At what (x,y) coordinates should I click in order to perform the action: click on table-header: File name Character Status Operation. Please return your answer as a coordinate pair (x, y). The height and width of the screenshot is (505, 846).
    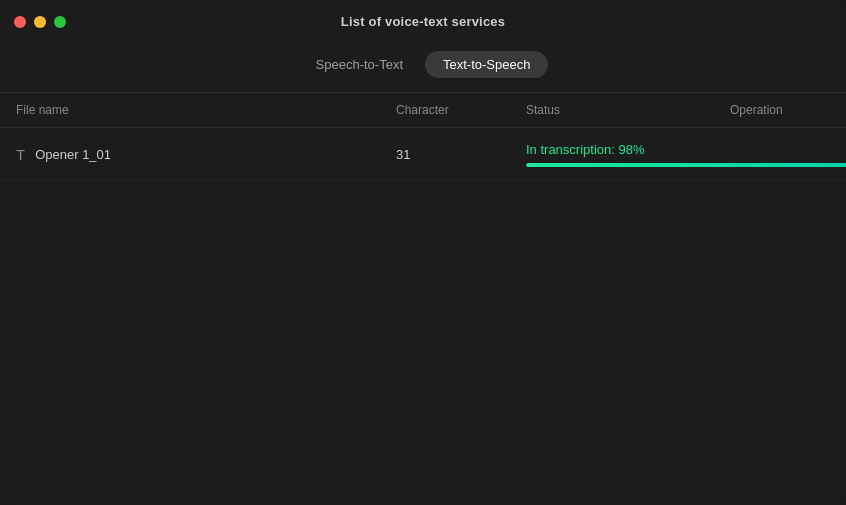
    Looking at the image, I should click on (423, 110).